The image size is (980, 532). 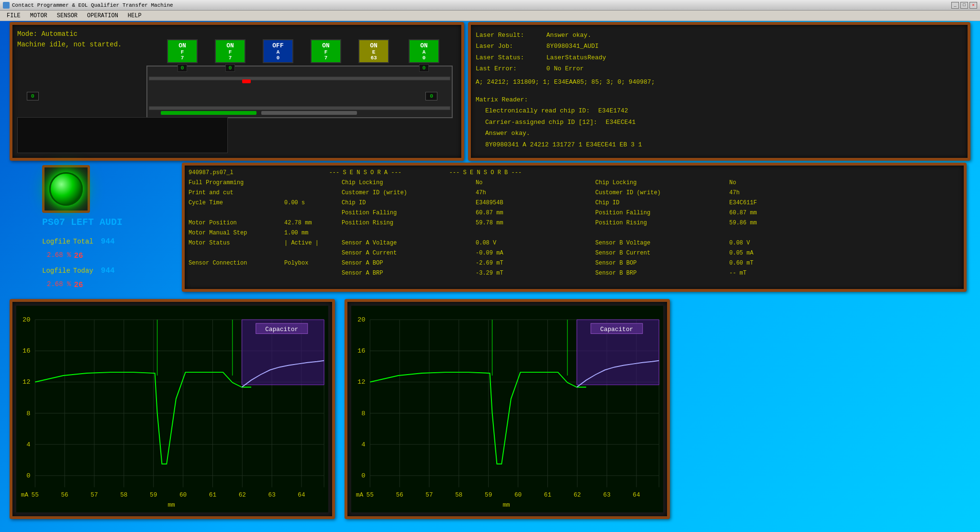 What do you see at coordinates (485, 173) in the screenshot?
I see `sensor-b-header: --- S E N S O R B ---` at bounding box center [485, 173].